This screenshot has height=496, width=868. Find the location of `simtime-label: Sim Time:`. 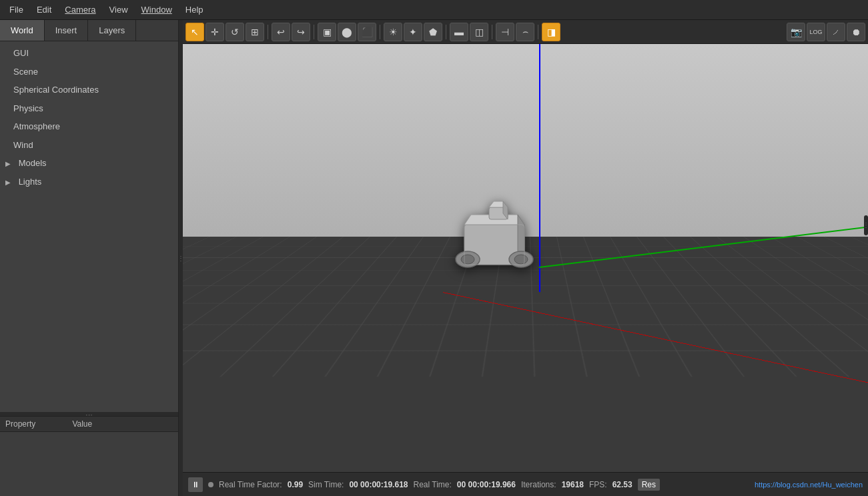

simtime-label: Sim Time: is located at coordinates (326, 485).